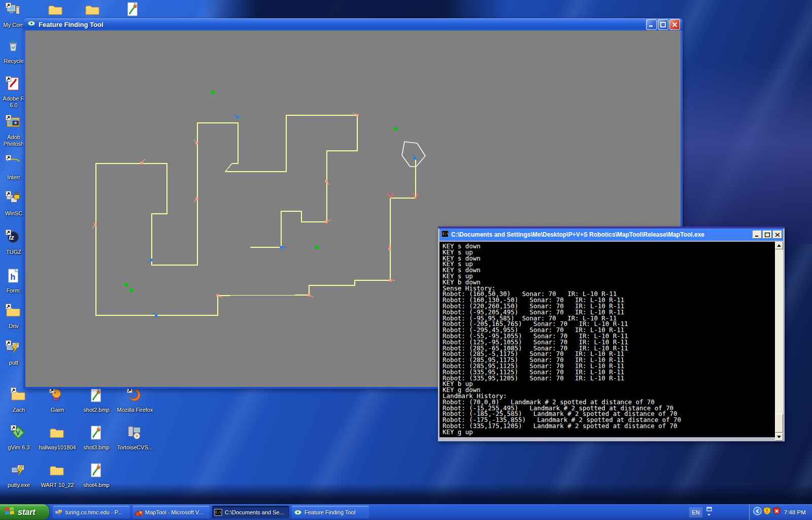  What do you see at coordinates (757, 512) in the screenshot?
I see `hide-icons-chevron-icon` at bounding box center [757, 512].